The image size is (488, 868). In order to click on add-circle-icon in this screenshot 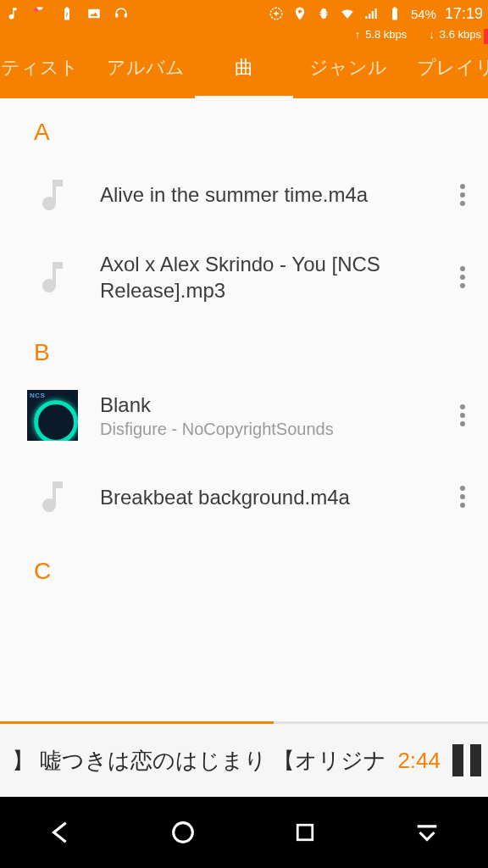, I will do `click(276, 14)`.